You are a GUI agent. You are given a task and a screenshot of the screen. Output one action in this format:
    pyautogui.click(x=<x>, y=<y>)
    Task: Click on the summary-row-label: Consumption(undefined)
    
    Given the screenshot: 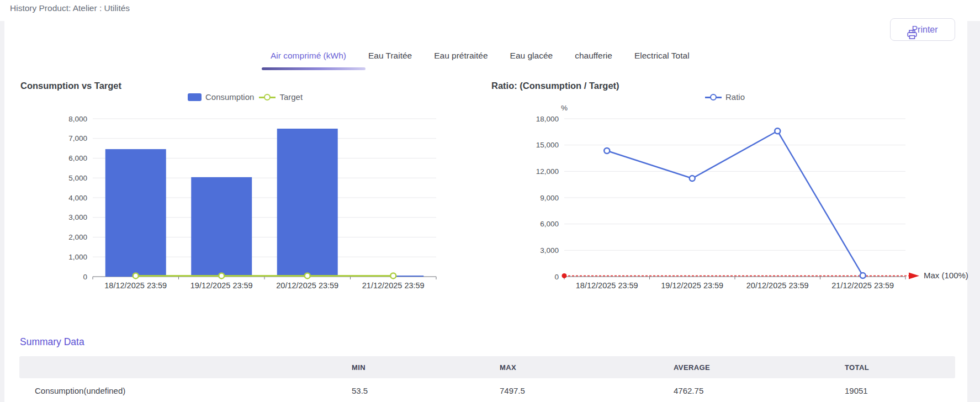 What is the action you would take?
    pyautogui.click(x=186, y=391)
    